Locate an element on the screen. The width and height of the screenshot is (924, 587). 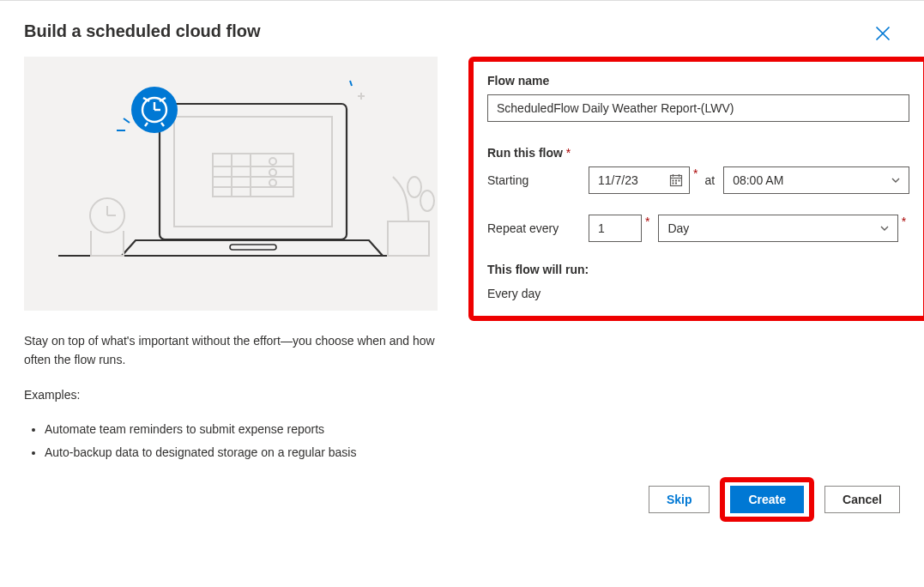
examples-list: Automate team reminders to submit expens… is located at coordinates (231, 441).